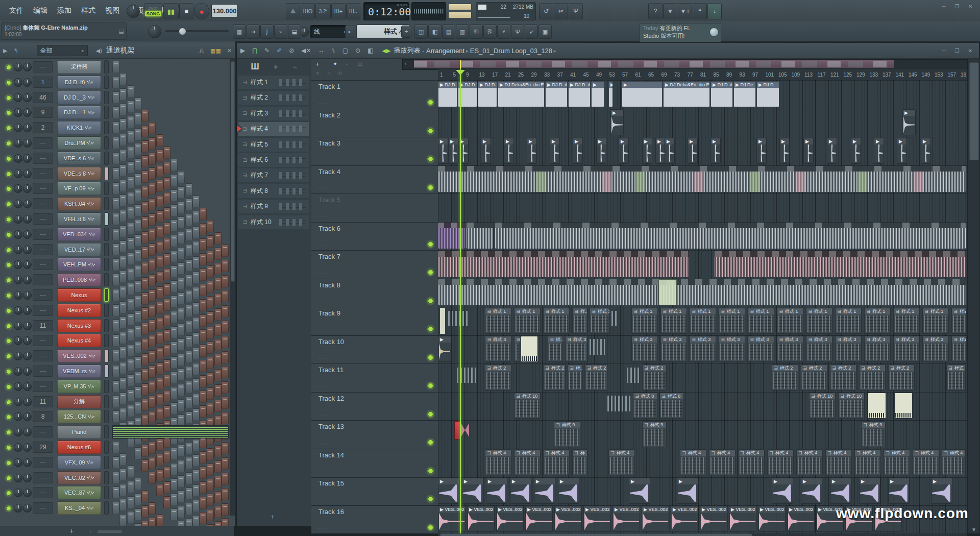  Describe the element at coordinates (329, 74) in the screenshot. I see `corner-check-icon: ✓` at that location.